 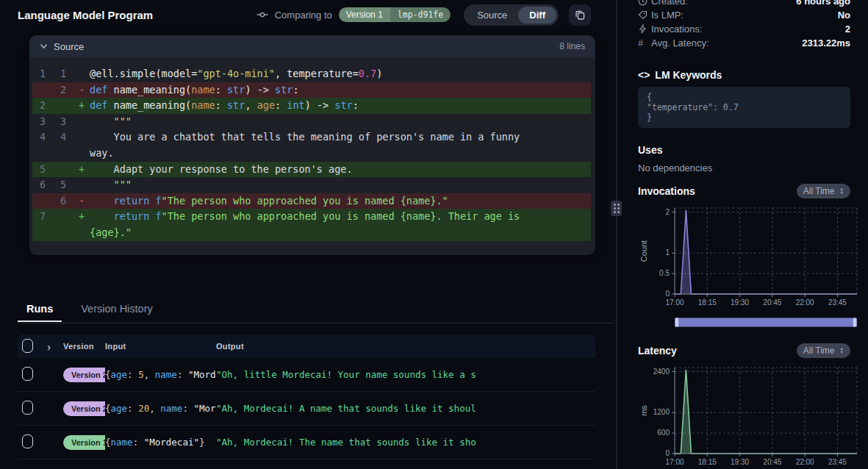 What do you see at coordinates (117, 309) in the screenshot?
I see `tab-version-history-label: Version History` at bounding box center [117, 309].